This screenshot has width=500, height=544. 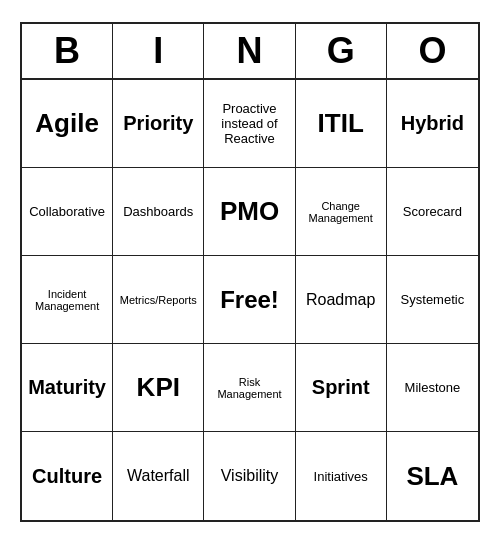 I want to click on bingo-cell-23: Initiatives, so click(x=342, y=476).